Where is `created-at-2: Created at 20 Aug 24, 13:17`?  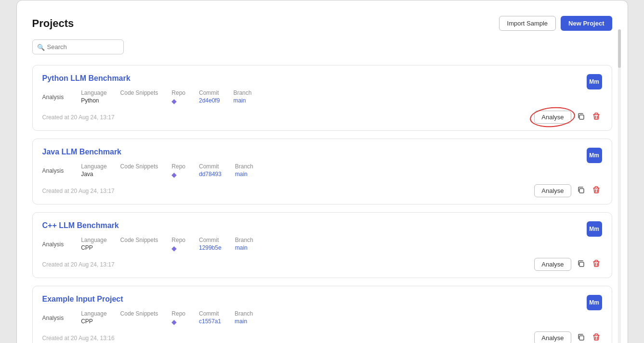 created-at-2: Created at 20 Aug 24, 13:17 is located at coordinates (79, 191).